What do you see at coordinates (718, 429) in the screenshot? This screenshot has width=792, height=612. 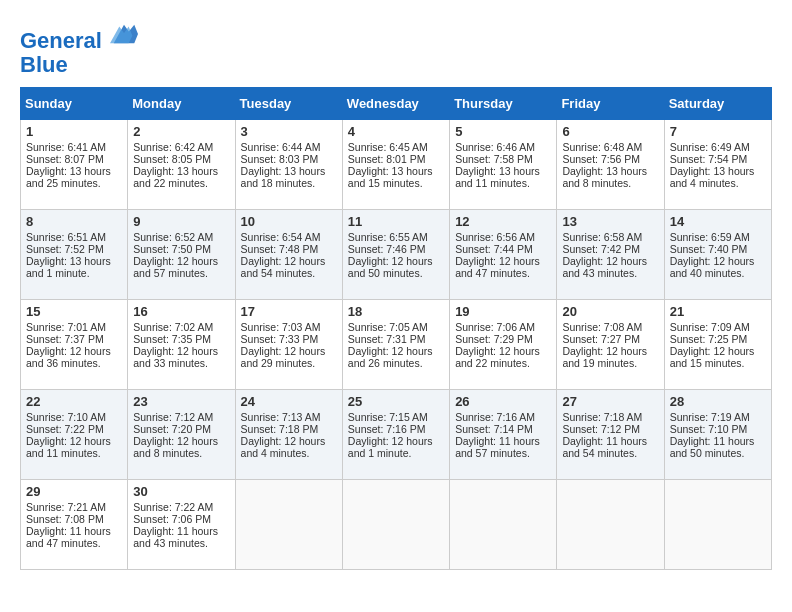 I see `day-info-line: Sunset: 7:10 PM` at bounding box center [718, 429].